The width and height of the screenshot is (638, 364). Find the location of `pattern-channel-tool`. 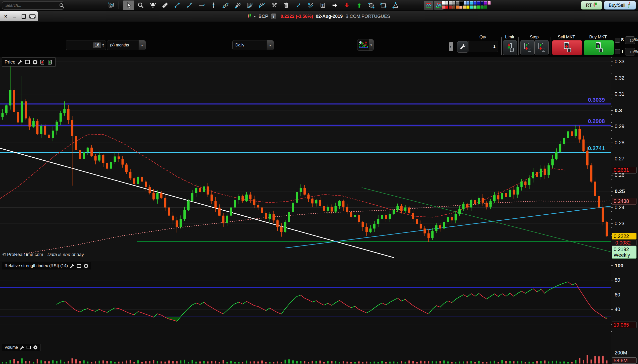

pattern-channel-tool is located at coordinates (429, 5).